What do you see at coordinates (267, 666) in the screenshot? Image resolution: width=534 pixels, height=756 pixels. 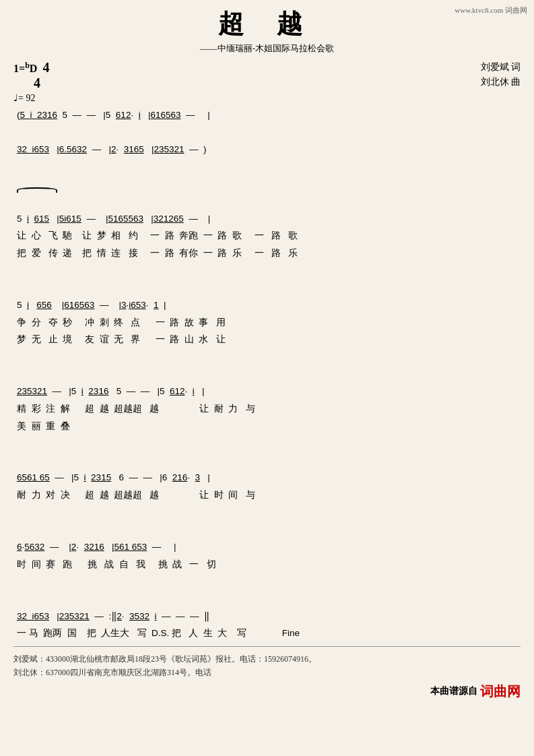 I see `footer-section: 刘爱斌：433000湖北仙桃市邮政局18段23号《歌坛词苑》报社。电话：1592…` at bounding box center [267, 666].